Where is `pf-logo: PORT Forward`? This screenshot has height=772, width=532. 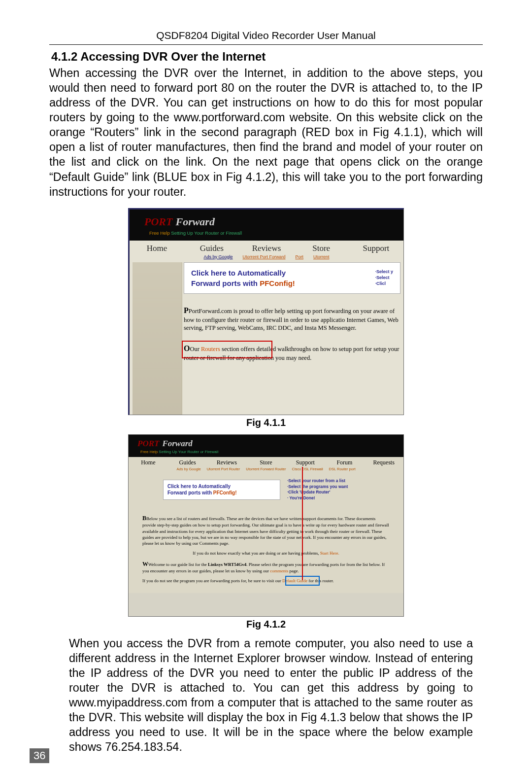
pf-logo: PORT Forward is located at coordinates (266, 220).